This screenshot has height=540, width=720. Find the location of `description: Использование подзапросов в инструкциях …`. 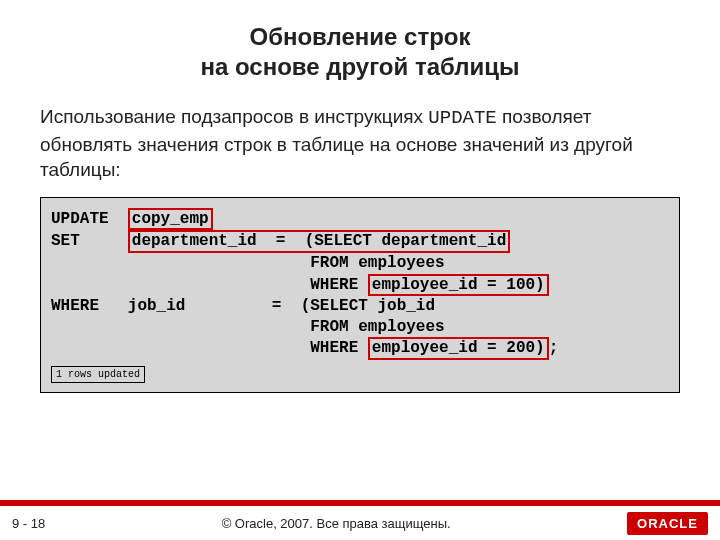

description: Использование подзапросов в инструкциях … is located at coordinates (360, 144).